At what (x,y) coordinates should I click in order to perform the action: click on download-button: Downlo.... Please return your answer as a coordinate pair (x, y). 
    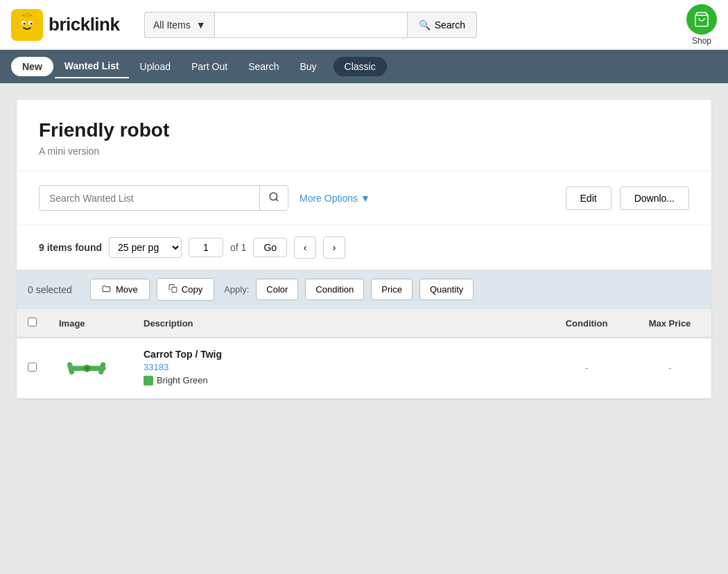
    Looking at the image, I should click on (655, 198).